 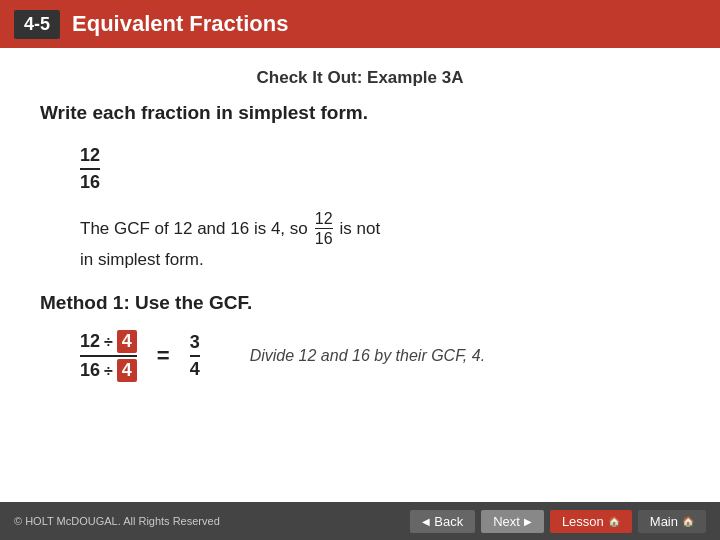 What do you see at coordinates (90, 370) in the screenshot?
I see `divided-denominator: 16` at bounding box center [90, 370].